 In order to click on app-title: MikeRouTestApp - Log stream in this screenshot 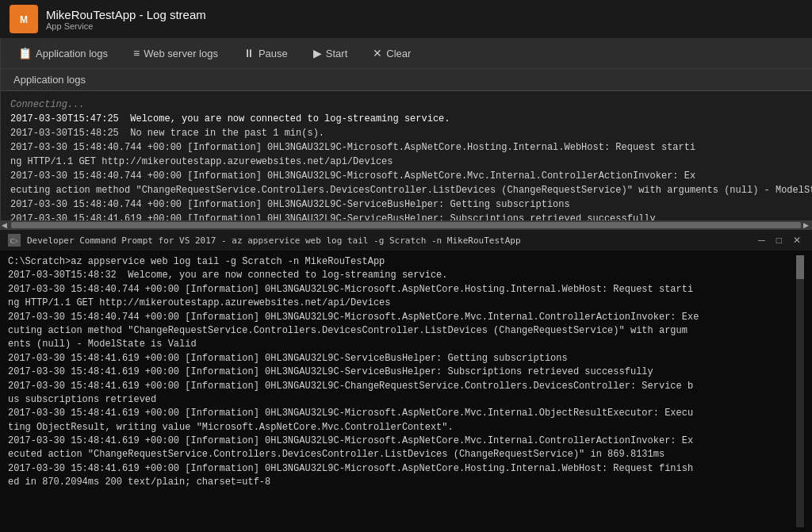, I will do `click(126, 14)`.